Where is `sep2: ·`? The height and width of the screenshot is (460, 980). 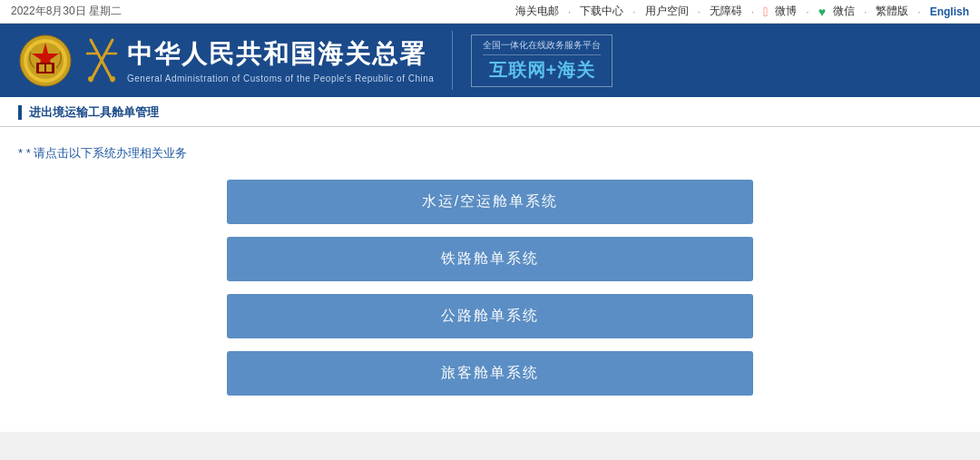 sep2: · is located at coordinates (633, 12).